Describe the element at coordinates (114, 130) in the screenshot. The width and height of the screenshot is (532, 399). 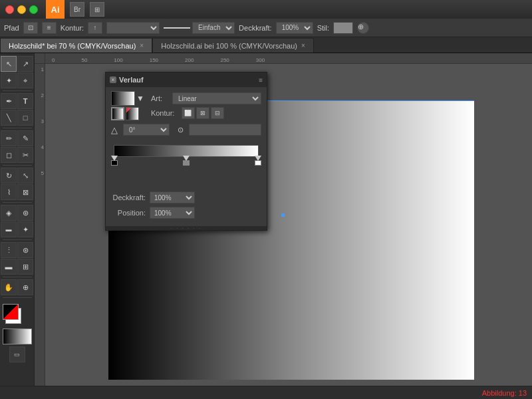
I see `angle-icon: △` at that location.